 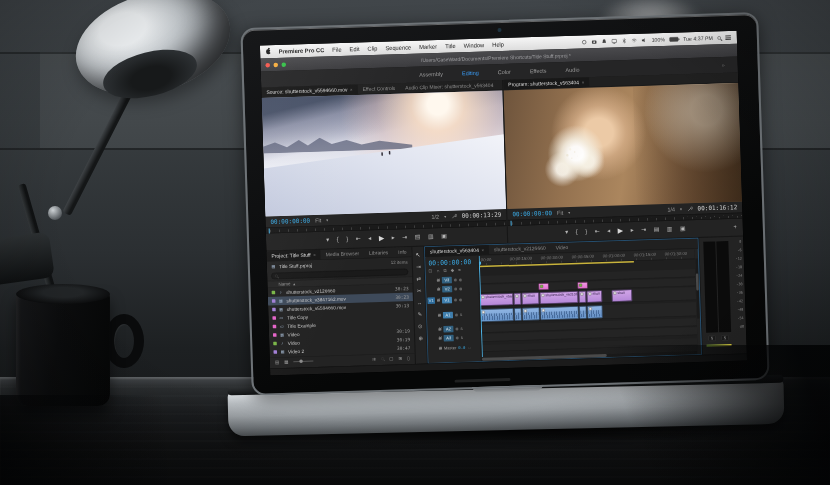 I want to click on menu-marker: Marker, so click(x=428, y=48).